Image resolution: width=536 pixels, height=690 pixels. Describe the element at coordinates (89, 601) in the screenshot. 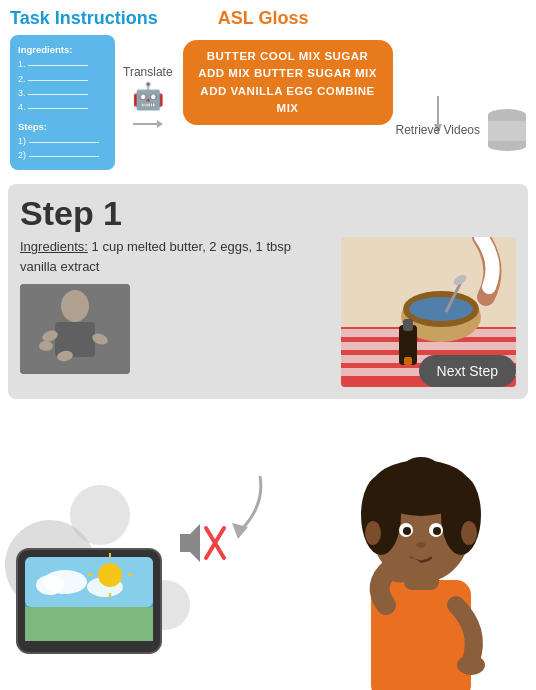

I see `tablet-device` at that location.